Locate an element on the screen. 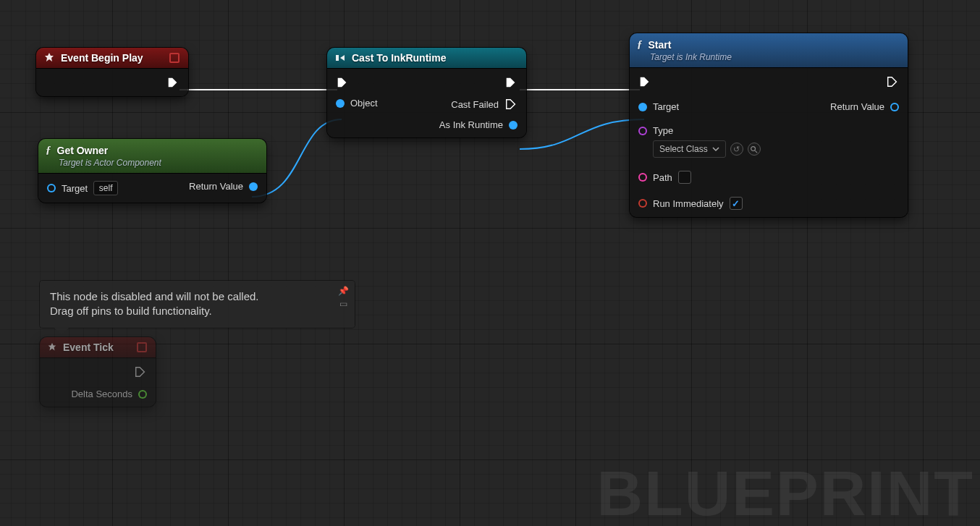 The image size is (980, 526). pin-icon: 📌 is located at coordinates (343, 291).